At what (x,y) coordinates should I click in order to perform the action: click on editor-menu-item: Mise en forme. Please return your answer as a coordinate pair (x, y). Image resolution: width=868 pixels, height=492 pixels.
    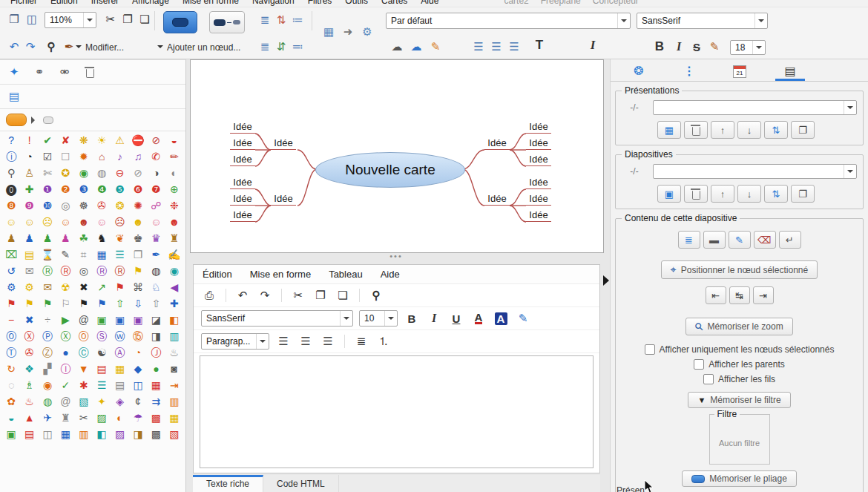
    Looking at the image, I should click on (280, 275).